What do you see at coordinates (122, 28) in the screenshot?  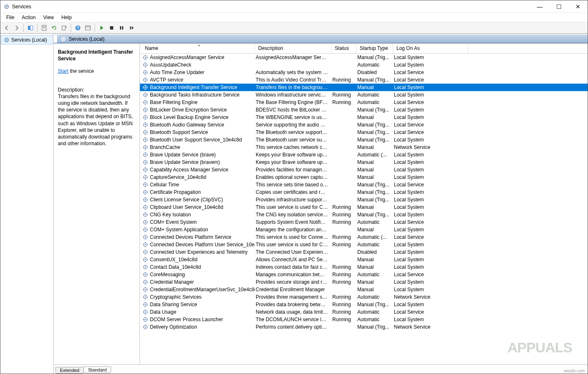 I see `pause-service-button` at bounding box center [122, 28].